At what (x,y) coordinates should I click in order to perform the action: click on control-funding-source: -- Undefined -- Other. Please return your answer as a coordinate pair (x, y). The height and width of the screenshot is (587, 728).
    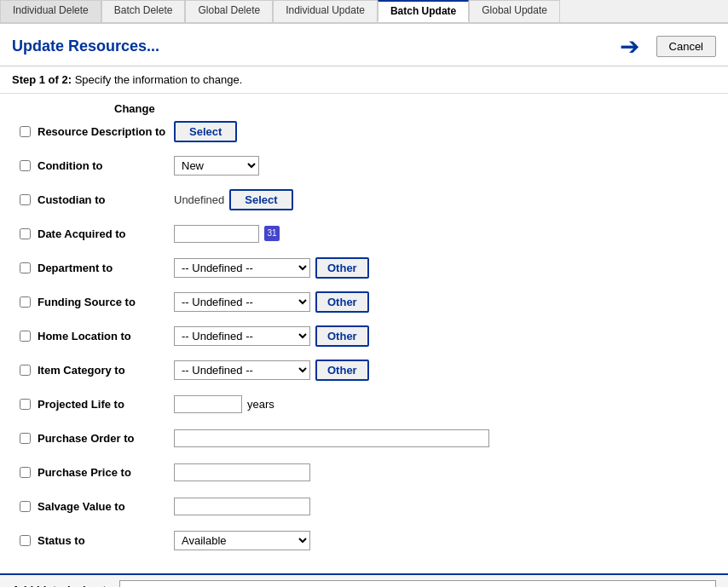
    Looking at the image, I should click on (271, 302).